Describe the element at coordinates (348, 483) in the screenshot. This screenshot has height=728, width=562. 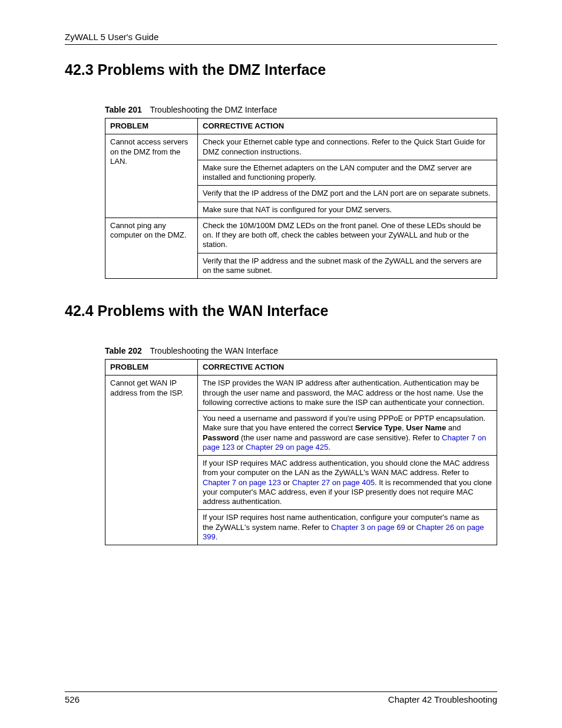
I see `cell-action: If your ISP requires MAC address authent…` at that location.